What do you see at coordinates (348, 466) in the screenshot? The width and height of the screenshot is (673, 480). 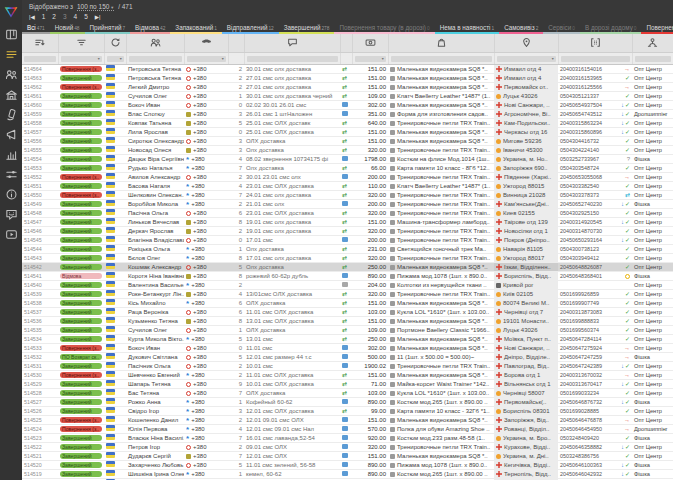 I see `table-row: 514520ЗавершенийЗахарченко Любовь+380511…` at bounding box center [348, 466].